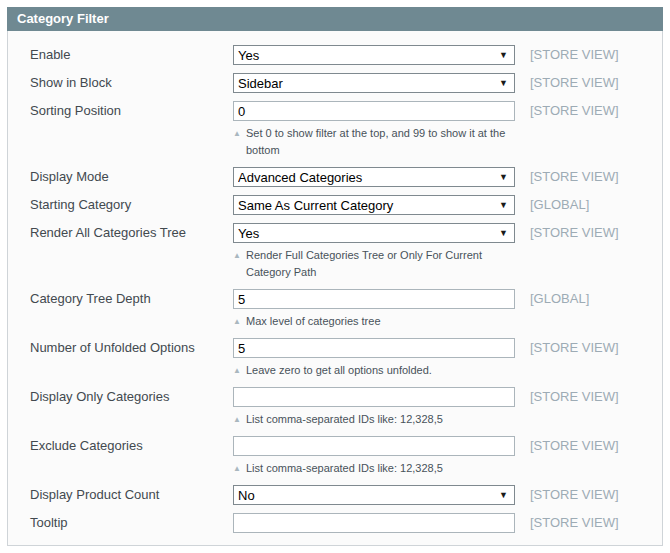 The image size is (670, 553). I want to click on select-starting-category: Same As Current Category, so click(374, 205).